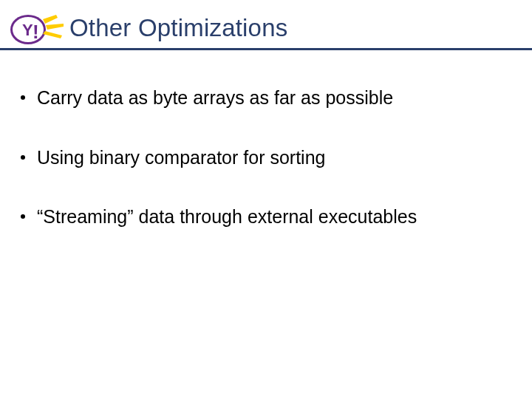  I want to click on bullet-text: “Streaming” data through external execut…, so click(227, 217).